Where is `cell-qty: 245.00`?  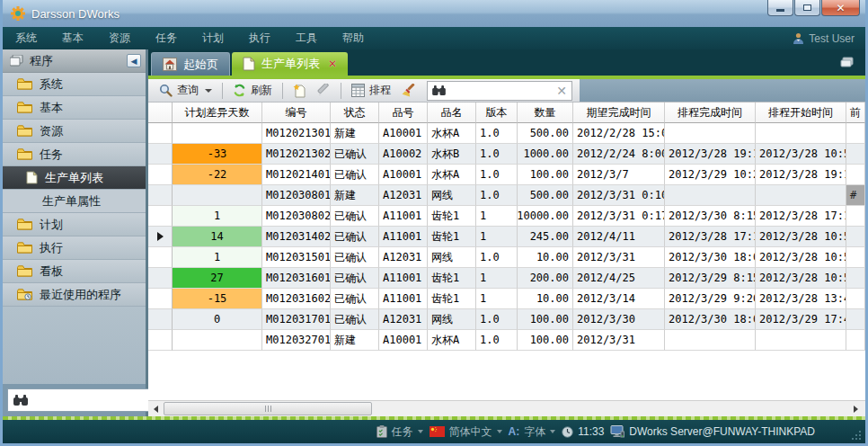
cell-qty: 245.00 is located at coordinates (545, 237).